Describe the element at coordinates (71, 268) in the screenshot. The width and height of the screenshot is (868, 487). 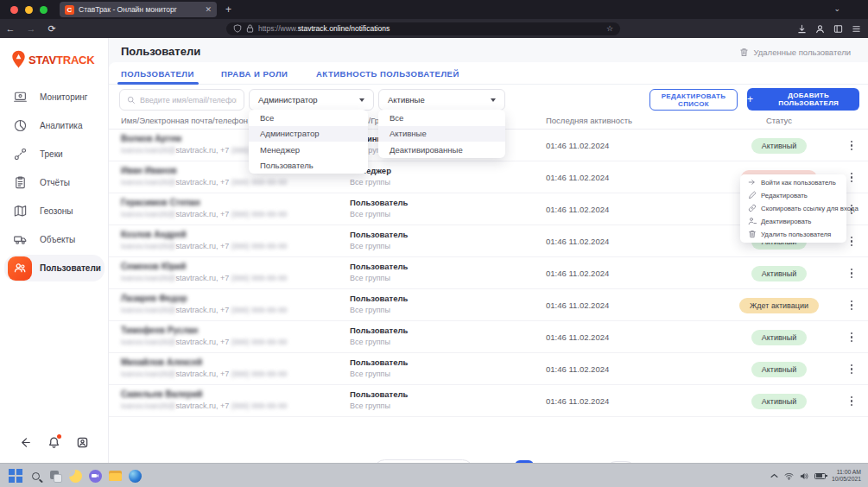
I see `sidebar-item-label: Пользователи` at that location.